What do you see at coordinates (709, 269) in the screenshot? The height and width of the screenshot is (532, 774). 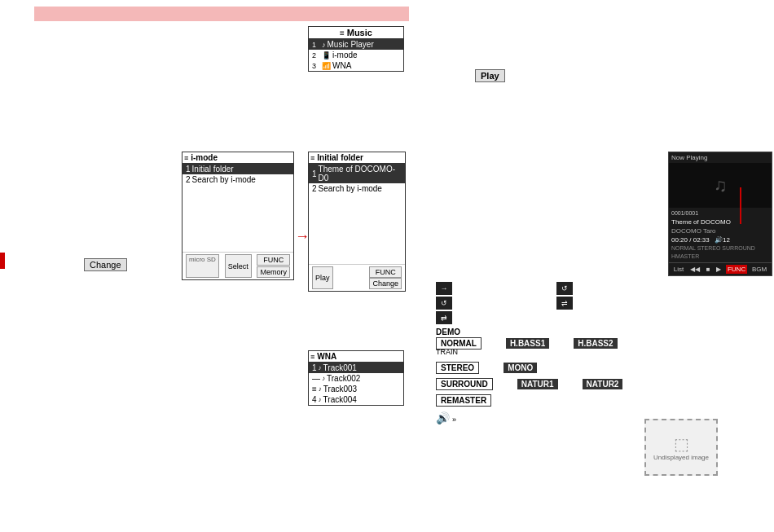 I see `np-stop-btn: ■` at bounding box center [709, 269].